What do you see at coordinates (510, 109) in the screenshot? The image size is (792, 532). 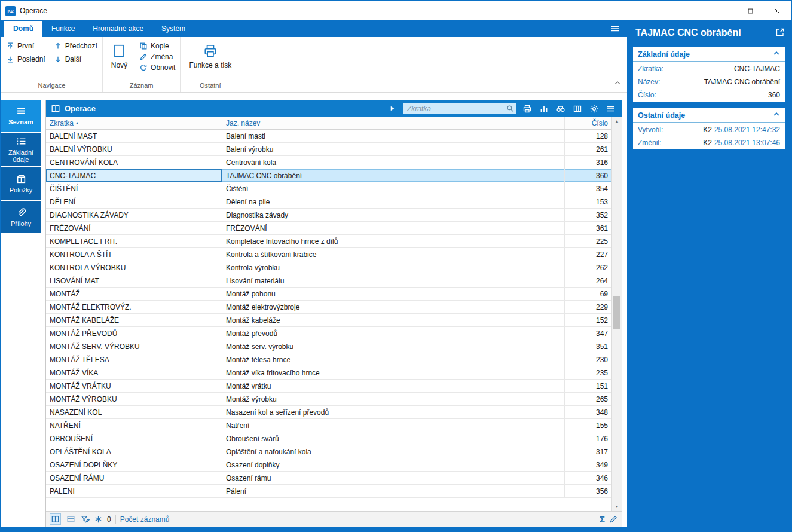 I see `search-icon` at bounding box center [510, 109].